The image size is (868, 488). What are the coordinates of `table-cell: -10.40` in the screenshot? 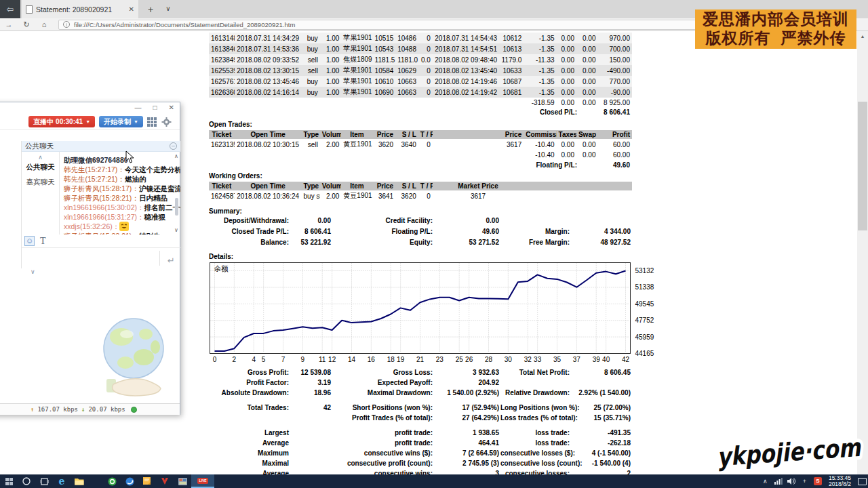 It's located at (540, 144).